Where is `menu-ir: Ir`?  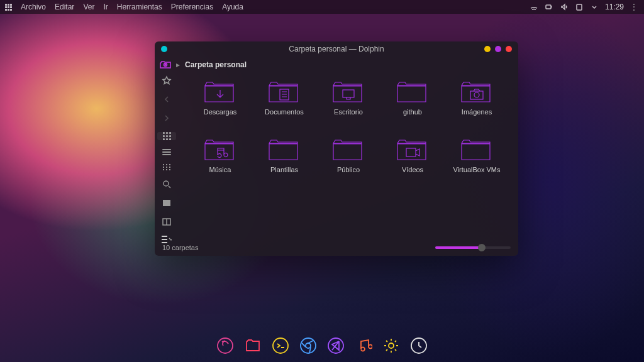 menu-ir: Ir is located at coordinates (106, 7).